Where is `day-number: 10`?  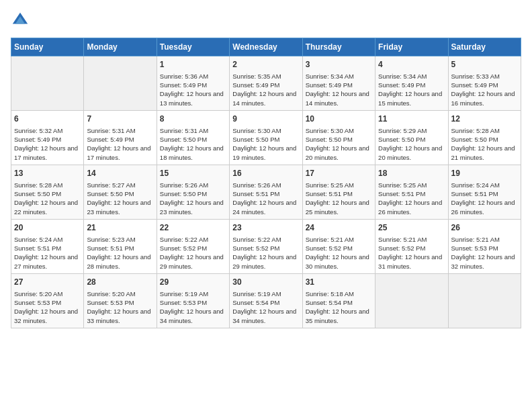 day-number: 10 is located at coordinates (339, 120).